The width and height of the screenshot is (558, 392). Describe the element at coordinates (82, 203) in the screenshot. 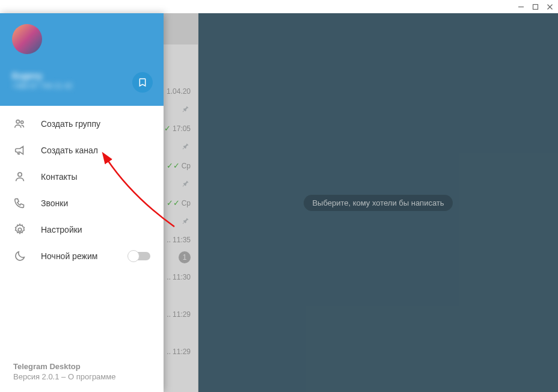

I see `menu-calls: Звонки` at that location.